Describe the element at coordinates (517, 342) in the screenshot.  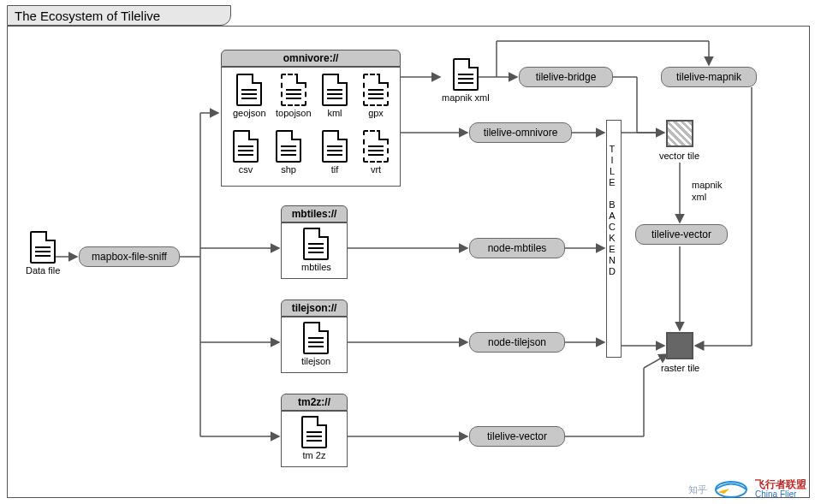
I see `node-node-tilejson: node-tilejson` at that location.